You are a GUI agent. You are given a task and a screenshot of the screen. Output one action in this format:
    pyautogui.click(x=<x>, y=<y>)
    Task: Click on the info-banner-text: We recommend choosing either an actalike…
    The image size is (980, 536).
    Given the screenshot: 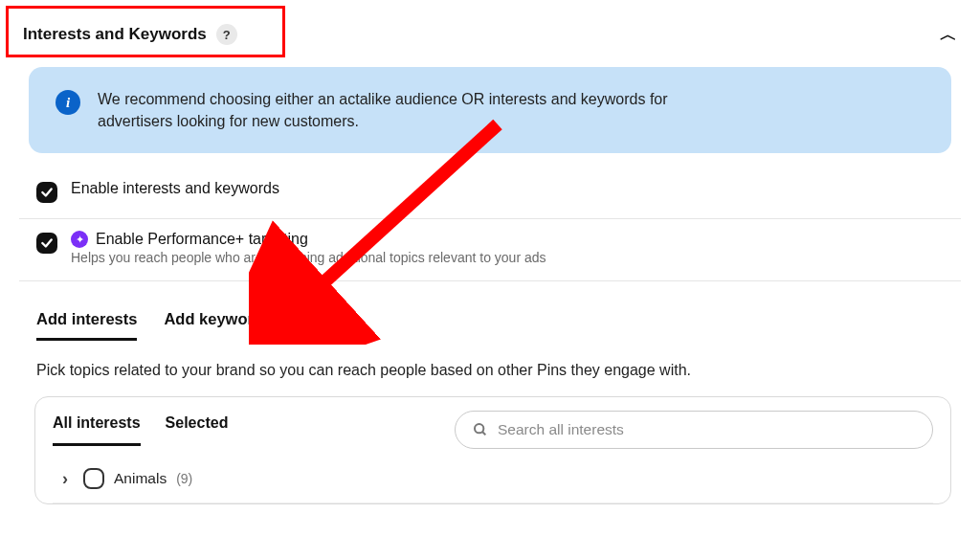 What is the action you would take?
    pyautogui.click(x=404, y=110)
    